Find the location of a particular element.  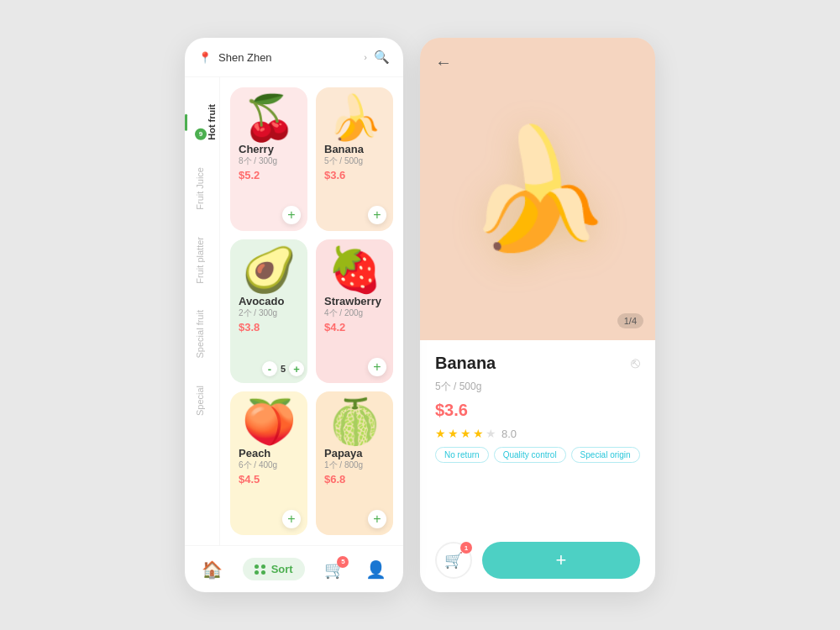

banana-price: $3.6 is located at coordinates (354, 175).